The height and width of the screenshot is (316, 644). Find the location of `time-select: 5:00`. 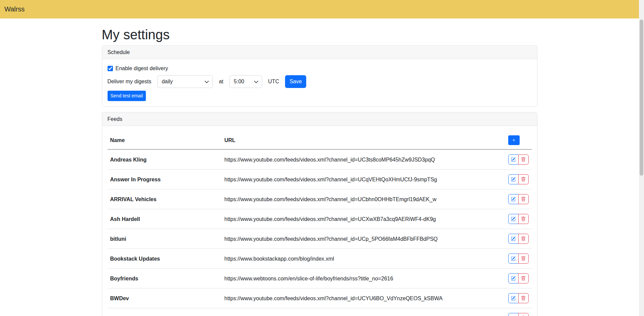

time-select: 5:00 is located at coordinates (246, 82).